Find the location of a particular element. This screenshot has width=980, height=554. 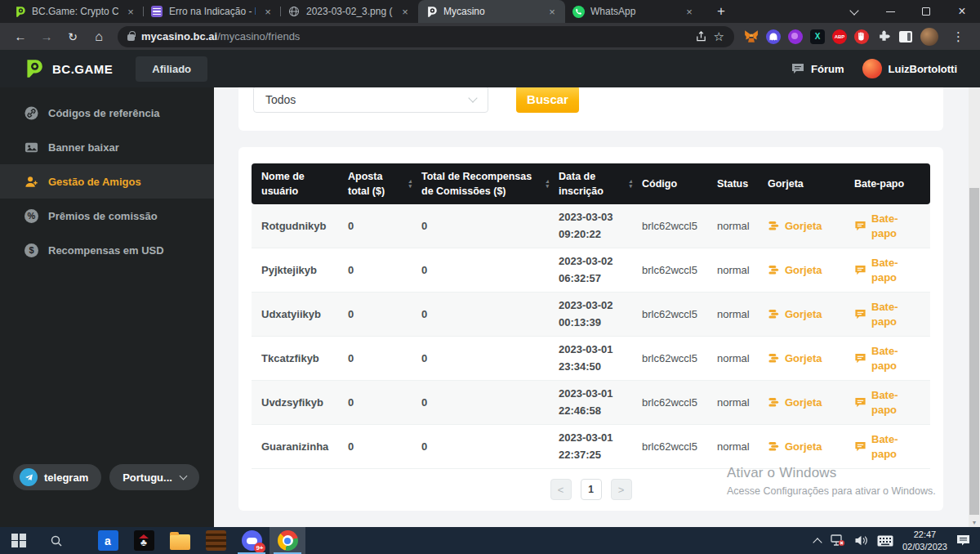

affiliate-nav-tab: Afiliado is located at coordinates (172, 69).